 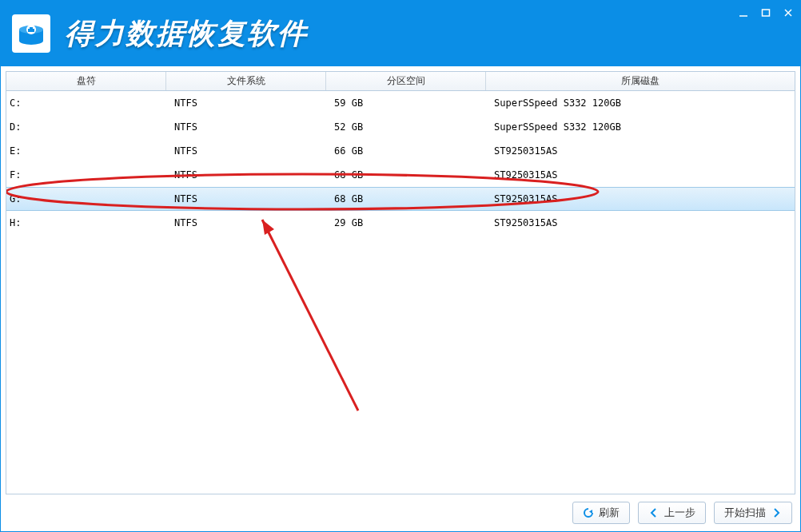 What do you see at coordinates (400, 223) in the screenshot?
I see `table-row: H:NTFS29 GBST9250315AS` at bounding box center [400, 223].